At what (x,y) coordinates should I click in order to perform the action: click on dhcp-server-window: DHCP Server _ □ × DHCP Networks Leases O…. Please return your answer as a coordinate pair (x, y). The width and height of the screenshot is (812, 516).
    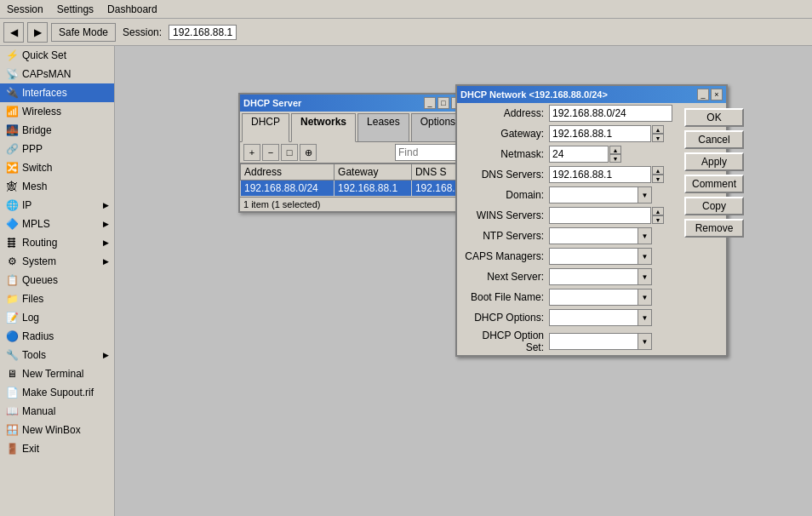
    Looking at the image, I should click on (353, 153).